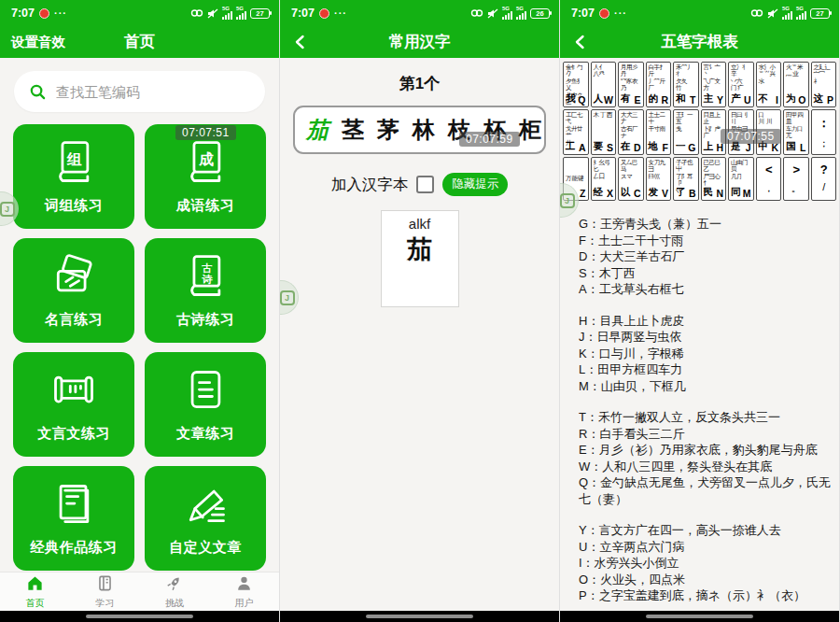 This screenshot has height=622, width=840. What do you see at coordinates (205, 506) in the screenshot?
I see `pencil-icon` at bounding box center [205, 506].